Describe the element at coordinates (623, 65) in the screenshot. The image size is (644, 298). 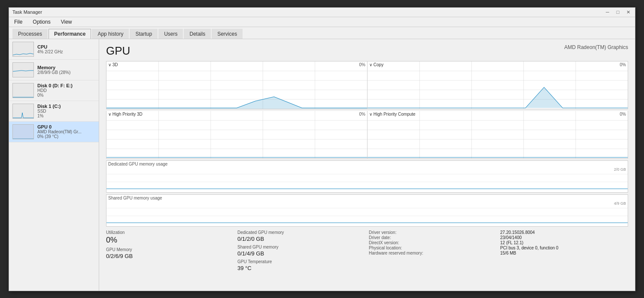
I see `chart-copy-pct: 0%` at that location.